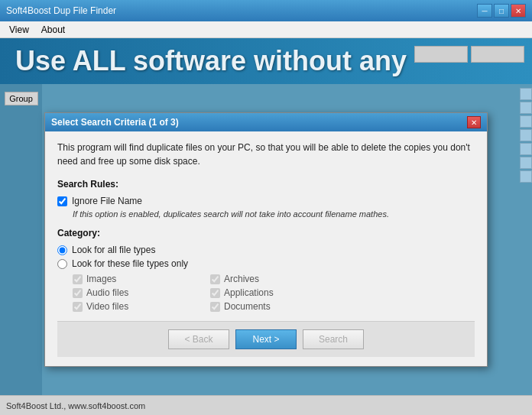 Image resolution: width=532 pixels, height=415 pixels. Describe the element at coordinates (216, 280) in the screenshot. I see `checkbox-archives` at that location.